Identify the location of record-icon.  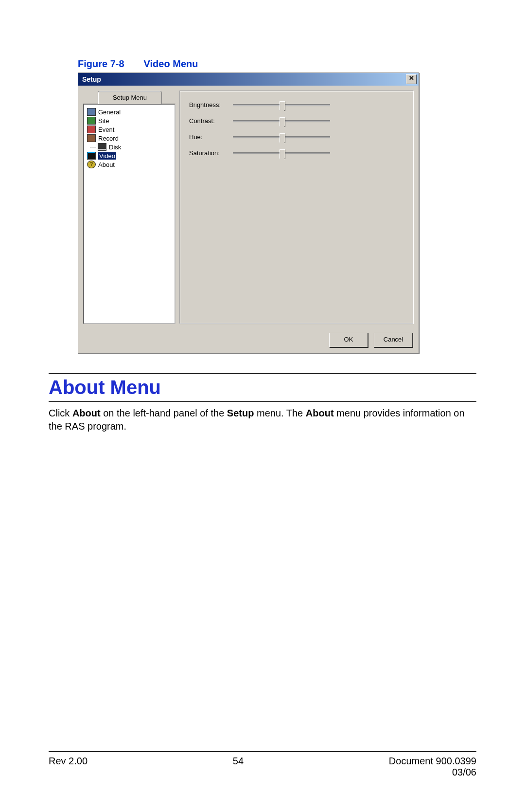
(91, 138).